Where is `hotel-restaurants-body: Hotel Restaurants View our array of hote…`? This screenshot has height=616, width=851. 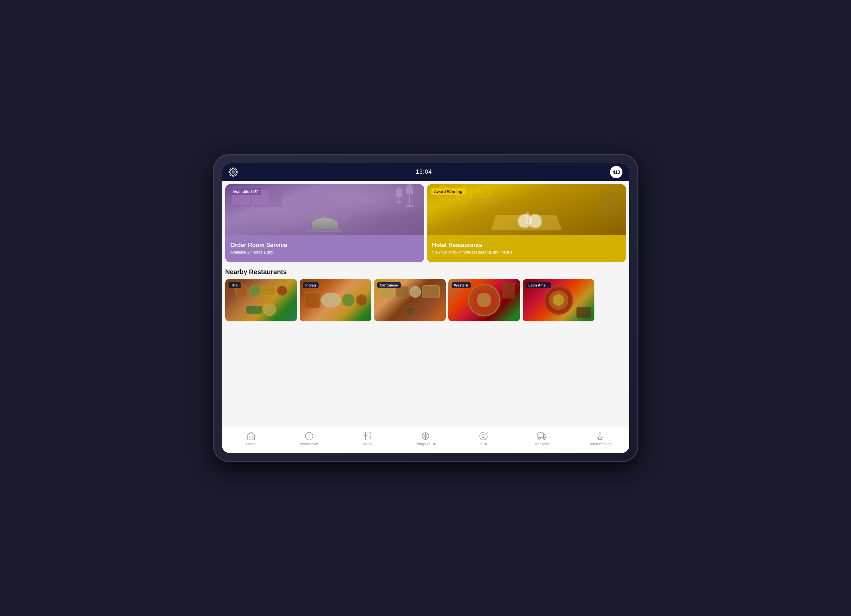
hotel-restaurants-body: Hotel Restaurants View our array of hote… is located at coordinates (526, 248).